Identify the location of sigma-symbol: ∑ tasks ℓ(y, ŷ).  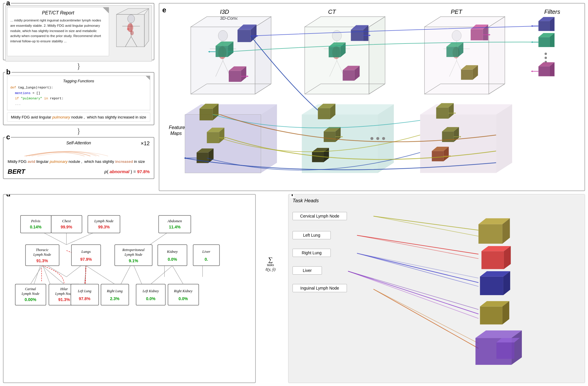
(270, 264).